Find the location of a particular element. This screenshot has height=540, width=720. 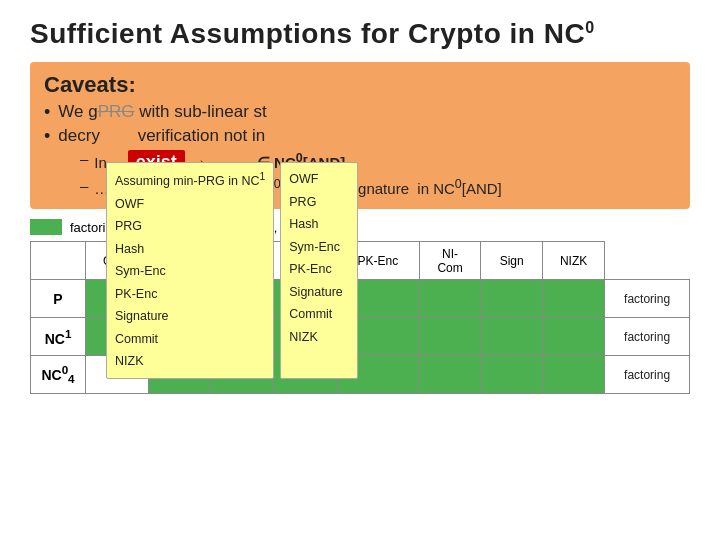

factoring-p: factoring is located at coordinates (648, 299).